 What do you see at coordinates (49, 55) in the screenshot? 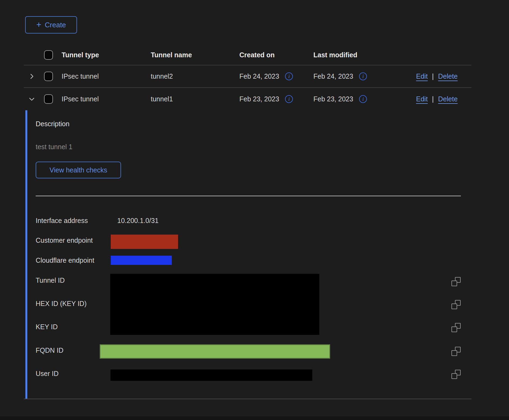
I see `select-all-checkbox` at bounding box center [49, 55].